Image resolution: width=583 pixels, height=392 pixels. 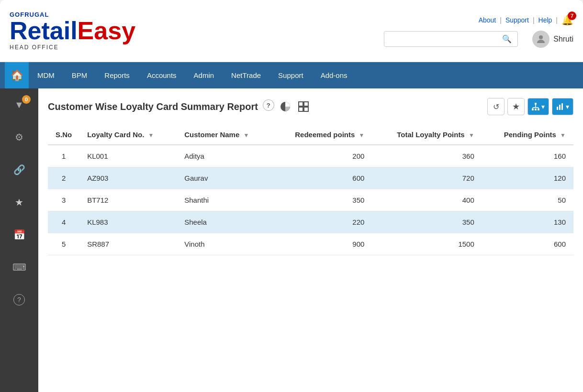 I want to click on refresh-button: ↺, so click(x=496, y=107).